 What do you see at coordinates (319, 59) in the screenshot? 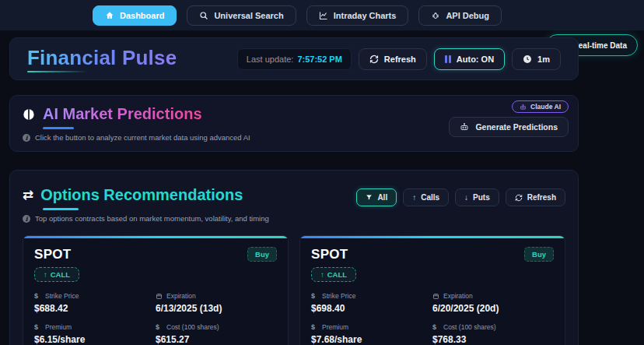
I see `last-update-time: 7:57:52 PM` at bounding box center [319, 59].